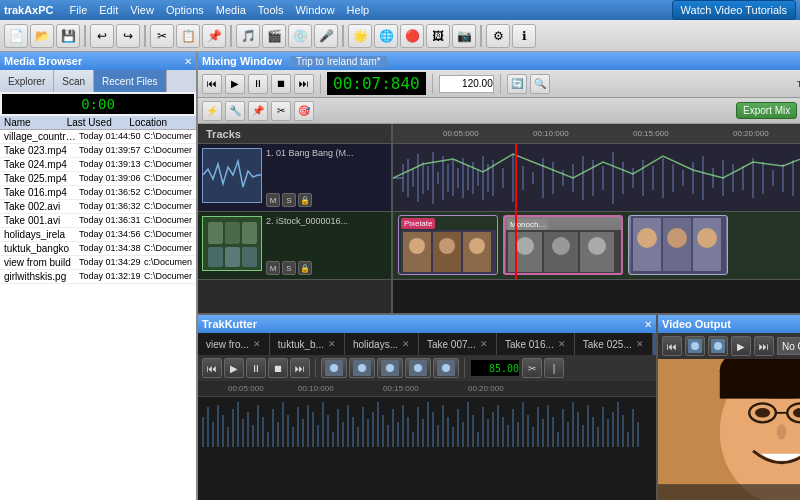 The height and width of the screenshot is (500, 800). I want to click on track-1-mute: M, so click(273, 200).